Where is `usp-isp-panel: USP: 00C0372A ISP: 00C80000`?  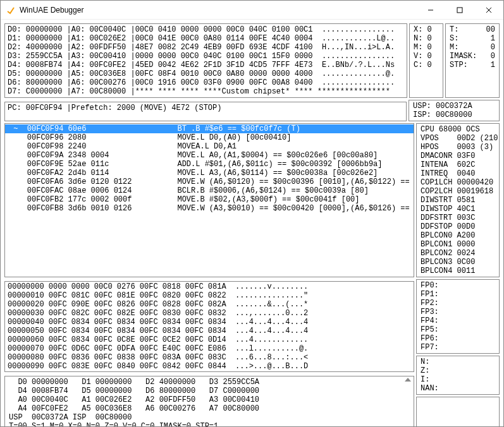
usp-isp-panel: USP: 00C0372A ISP: 00C80000 is located at coordinates (454, 111).